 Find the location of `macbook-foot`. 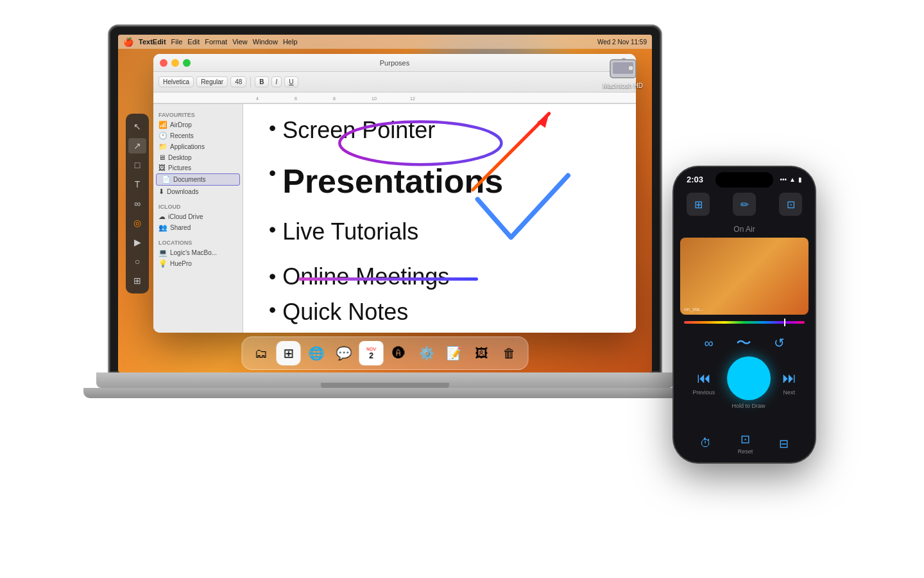

macbook-foot is located at coordinates (385, 393).